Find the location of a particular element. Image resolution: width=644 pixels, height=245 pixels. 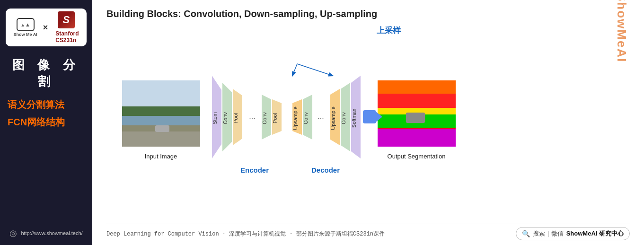

bottom-footer-text: Deep Learning for Computer Vision · 深度学习… is located at coordinates (246, 234).